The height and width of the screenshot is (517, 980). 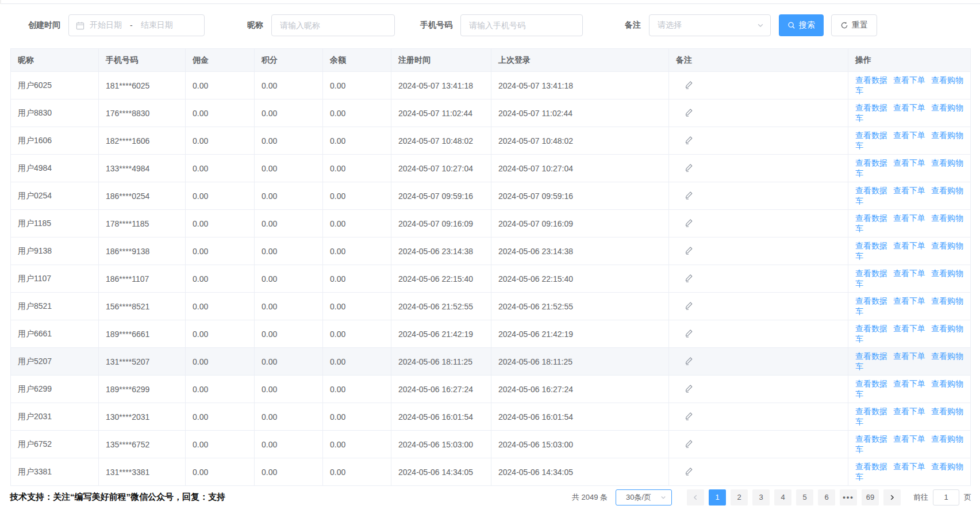 What do you see at coordinates (441, 307) in the screenshot?
I see `cell-register-time: 2024-05-06 21:52:55` at bounding box center [441, 307].